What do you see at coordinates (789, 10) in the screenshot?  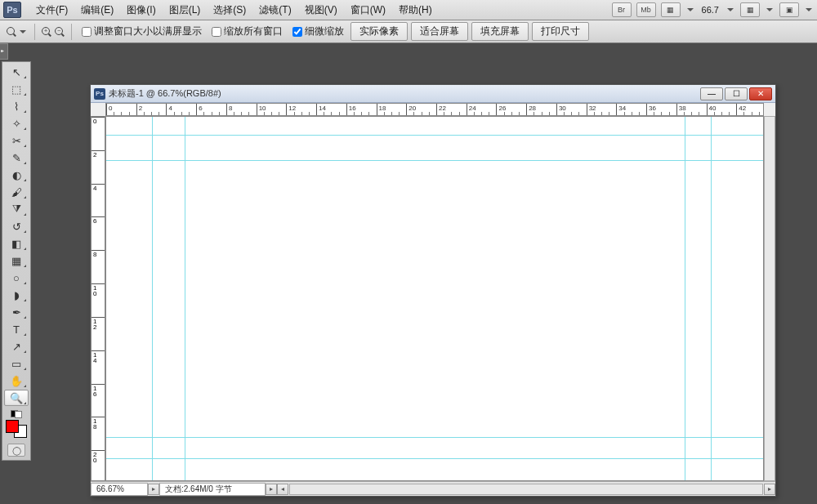 I see `workspace-icon: ▣` at bounding box center [789, 10].